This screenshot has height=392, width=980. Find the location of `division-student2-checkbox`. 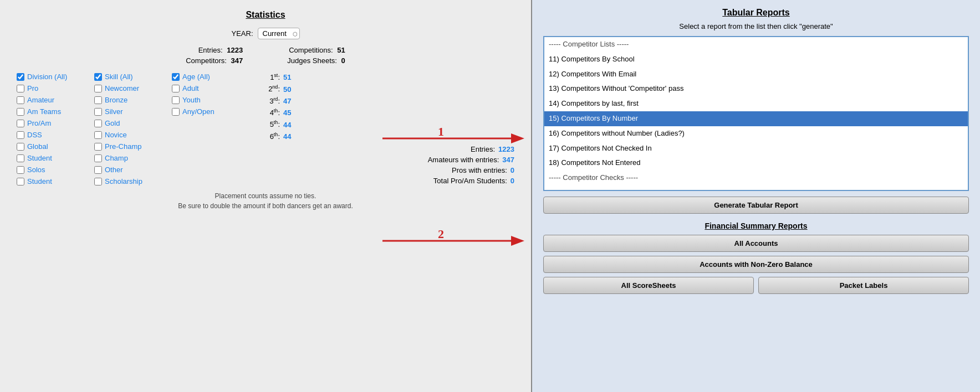

division-student2-checkbox is located at coordinates (21, 182).